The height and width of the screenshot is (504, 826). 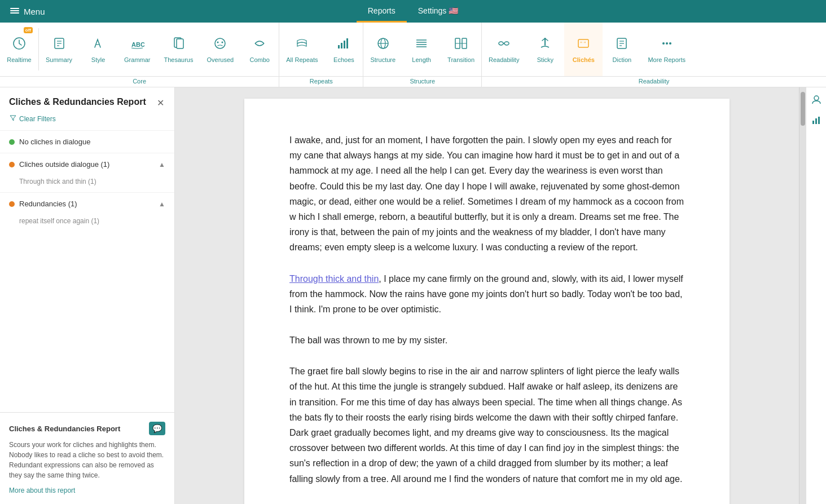 I want to click on all-repeats-icon, so click(x=302, y=45).